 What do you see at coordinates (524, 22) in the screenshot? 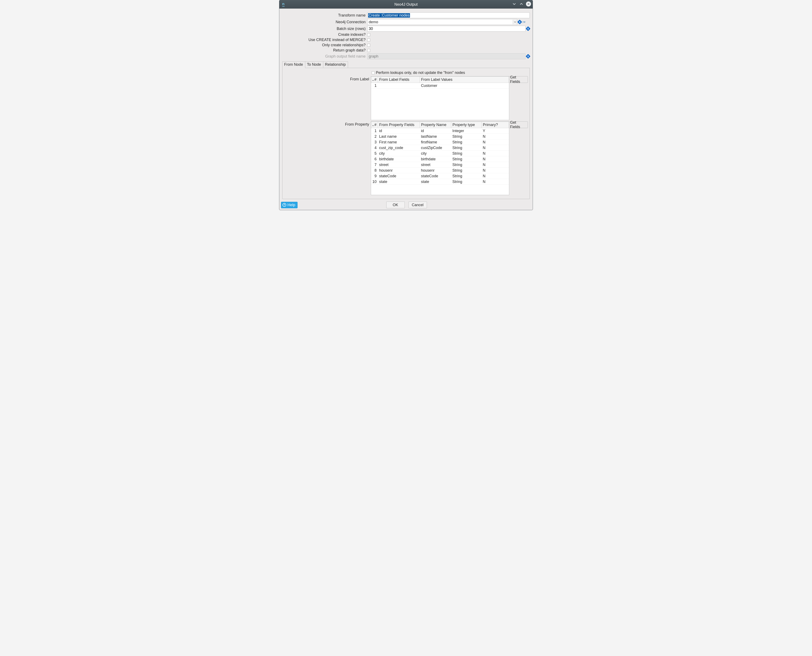
I see `connection-new-icon: n▾` at bounding box center [524, 22].